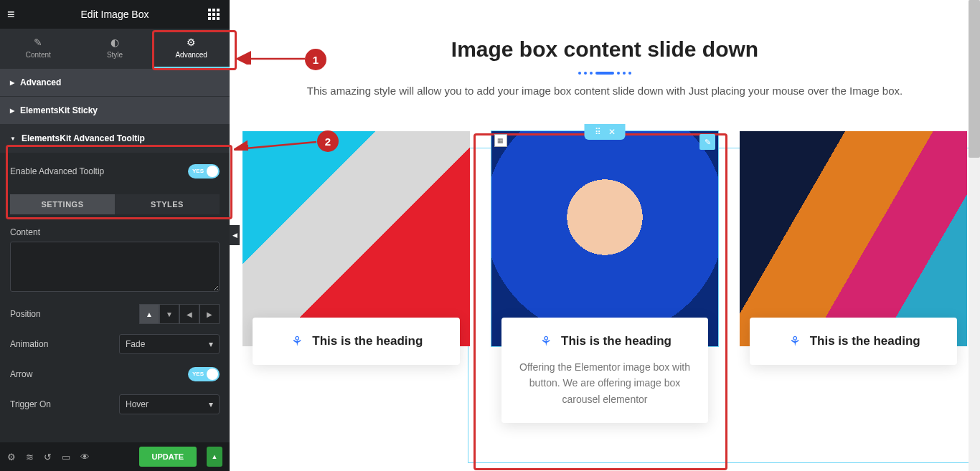 The width and height of the screenshot is (980, 471). What do you see at coordinates (62, 204) in the screenshot?
I see `subtab-settings: SETTINGS` at bounding box center [62, 204].